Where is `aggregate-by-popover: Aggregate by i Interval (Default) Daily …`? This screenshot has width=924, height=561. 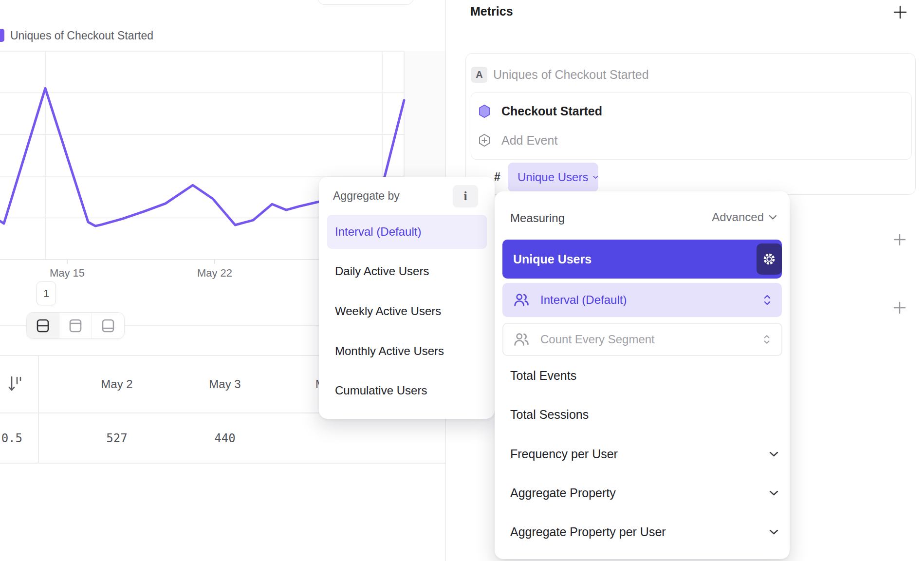
aggregate-by-popover: Aggregate by i Interval (Default) Daily … is located at coordinates (407, 298).